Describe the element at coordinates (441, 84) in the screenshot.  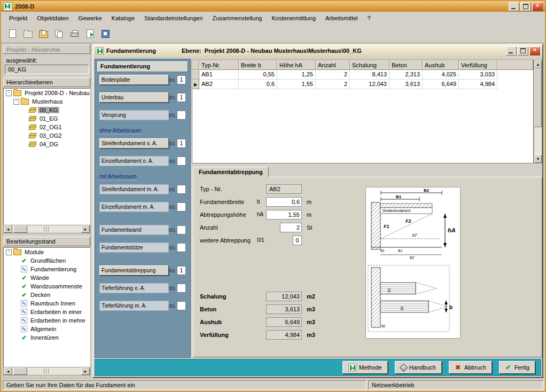
I see `cell-aushub: 6,649` at that location.